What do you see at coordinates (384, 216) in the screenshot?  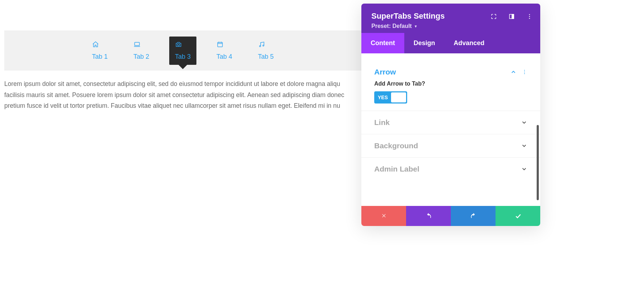 I see `close-icon` at bounding box center [384, 216].